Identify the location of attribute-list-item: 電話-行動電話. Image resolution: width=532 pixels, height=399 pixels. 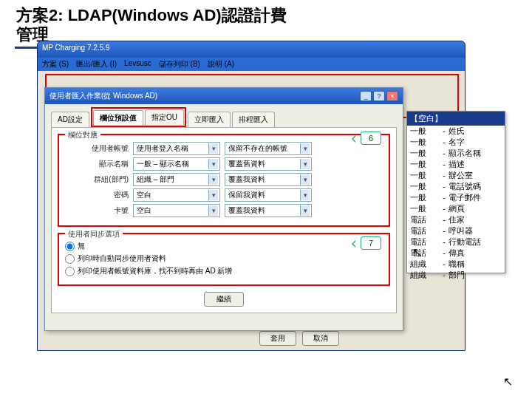
(456, 242).